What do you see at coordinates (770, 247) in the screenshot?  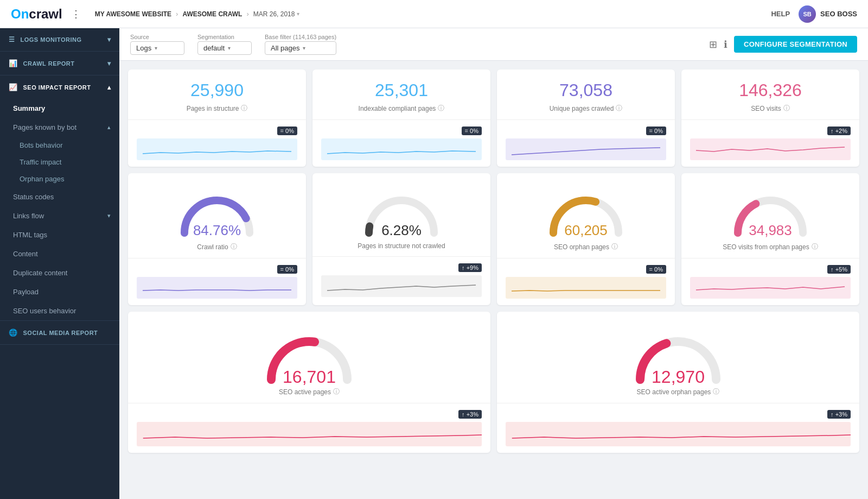 I see `seo-visits-orphan-label: SEO visits from orphan pages ⓘ` at bounding box center [770, 247].